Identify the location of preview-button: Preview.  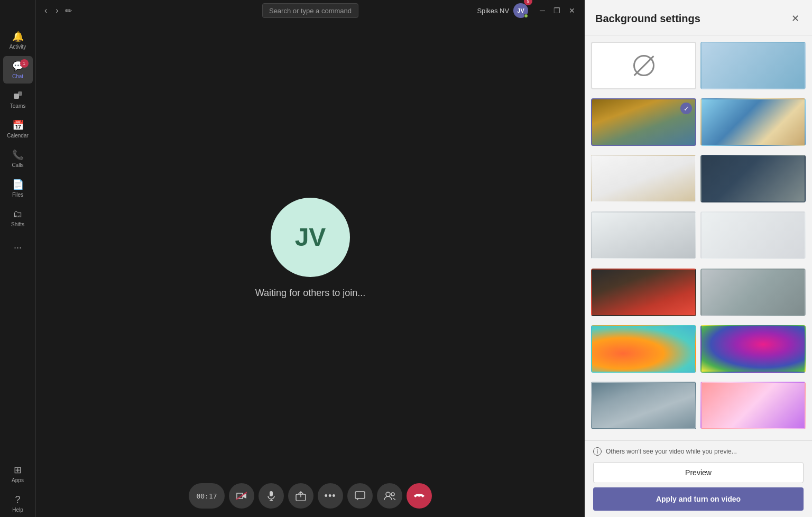
(698, 473).